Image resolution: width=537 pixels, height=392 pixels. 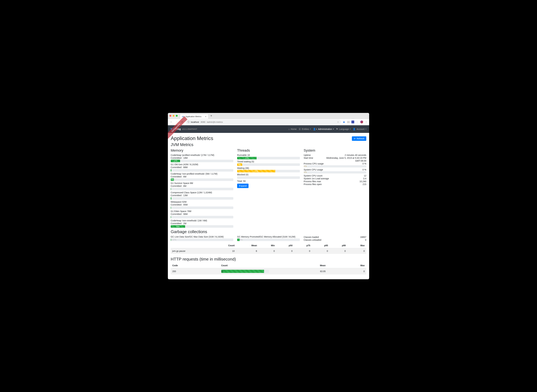 What do you see at coordinates (344, 122) in the screenshot?
I see `ext-icon-1: ◉` at bounding box center [344, 122].